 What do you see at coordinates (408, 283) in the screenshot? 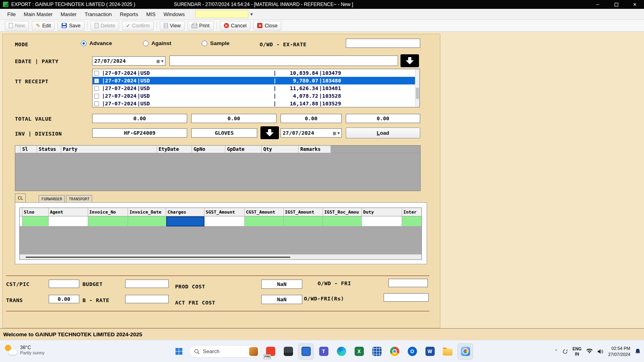
I see `owd-fri-input` at bounding box center [408, 283].